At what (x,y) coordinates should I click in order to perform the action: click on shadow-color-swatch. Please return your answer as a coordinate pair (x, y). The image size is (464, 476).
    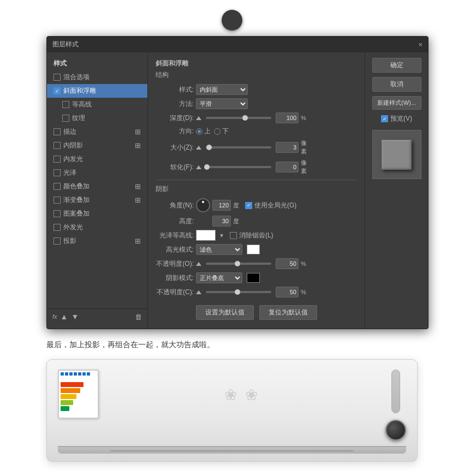
    Looking at the image, I should click on (253, 278).